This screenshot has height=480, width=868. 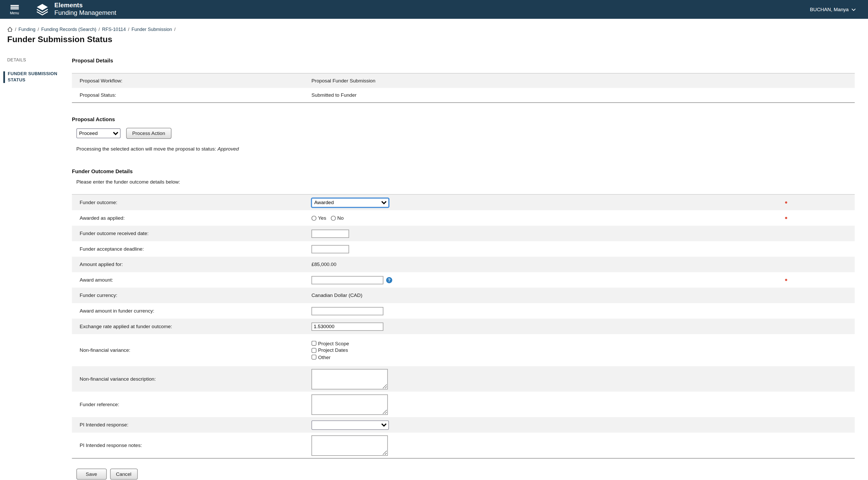 I want to click on proposal-actions-row: Proceed Process Action, so click(x=466, y=133).